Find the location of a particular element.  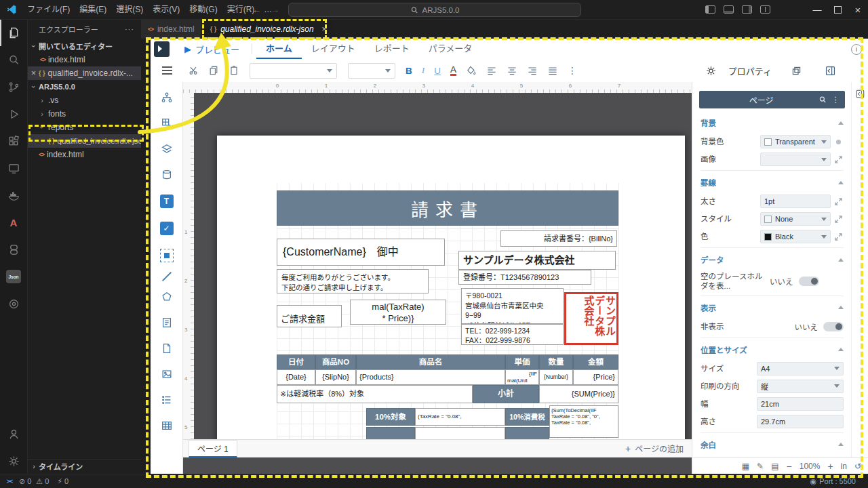

activity-live-server-icon is located at coordinates (14, 304).